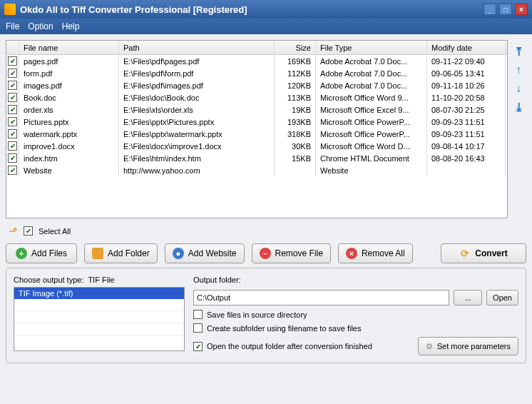 The width and height of the screenshot is (532, 404). What do you see at coordinates (13, 26) in the screenshot?
I see `menu-file: File` at bounding box center [13, 26].